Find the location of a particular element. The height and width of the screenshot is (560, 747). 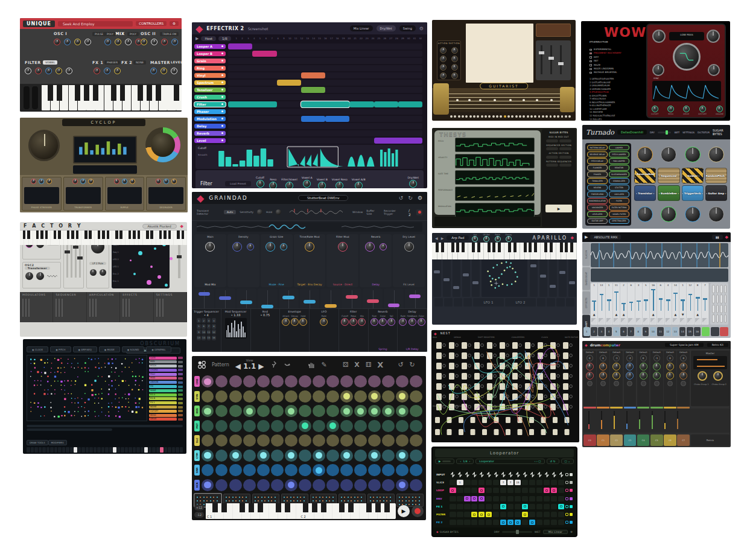

effect-button-freezeverb: FREEZEVERB is located at coordinates (597, 194).